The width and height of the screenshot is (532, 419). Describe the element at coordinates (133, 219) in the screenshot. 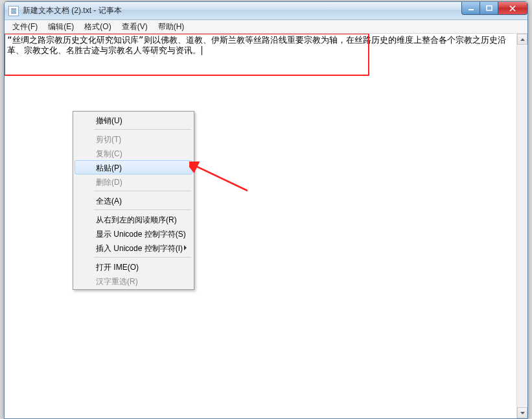

I see `context-rtl: 从右到左的阅读顺序(R)` at that location.